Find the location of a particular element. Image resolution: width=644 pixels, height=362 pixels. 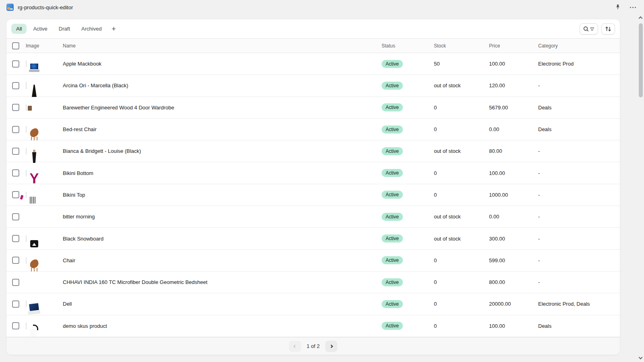

table-row: Apple Mackbook Active 50 100.00 Electron… is located at coordinates (313, 64).